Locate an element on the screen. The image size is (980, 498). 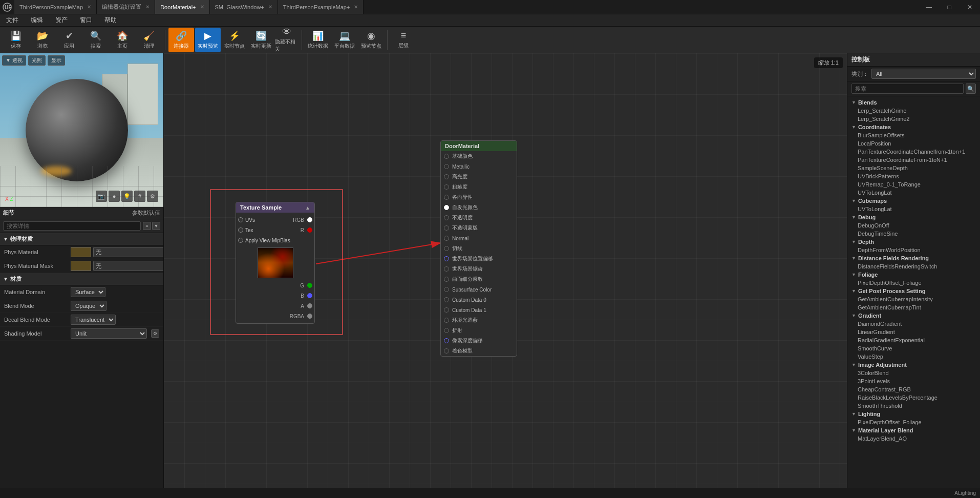
toolbar-connector: 🔗 连接器 is located at coordinates (181, 40).